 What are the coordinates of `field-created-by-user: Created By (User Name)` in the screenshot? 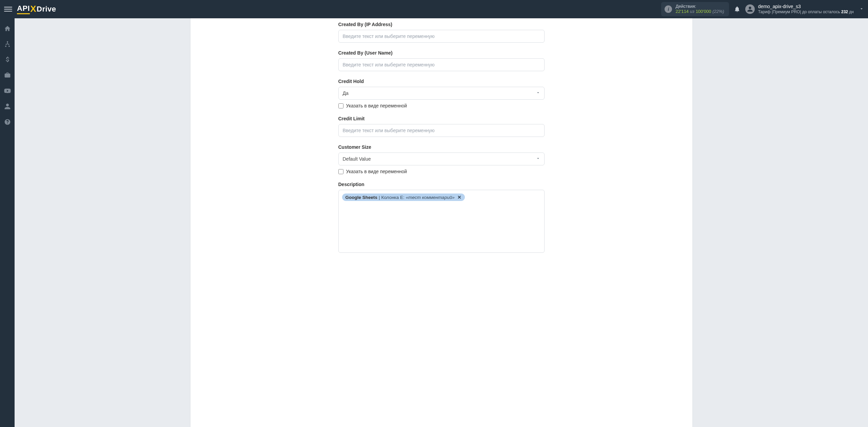 It's located at (441, 61).